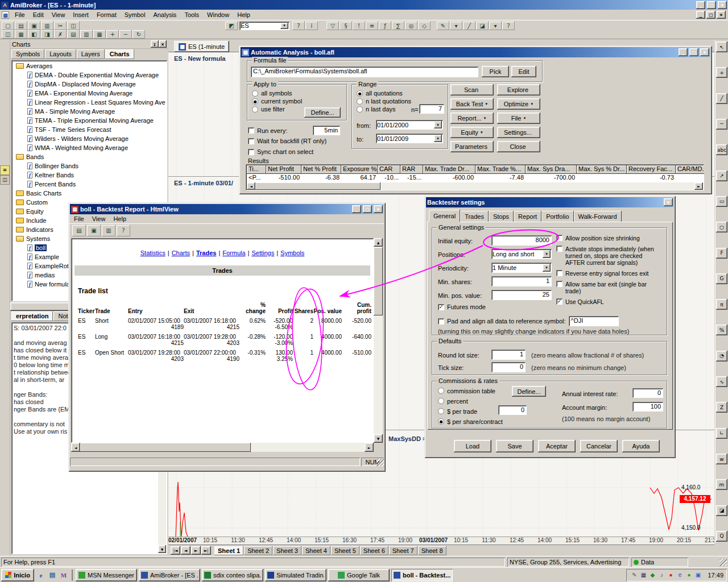  Describe the element at coordinates (722, 201) in the screenshot. I see `rectangle-tool-icon: ▭` at that location.